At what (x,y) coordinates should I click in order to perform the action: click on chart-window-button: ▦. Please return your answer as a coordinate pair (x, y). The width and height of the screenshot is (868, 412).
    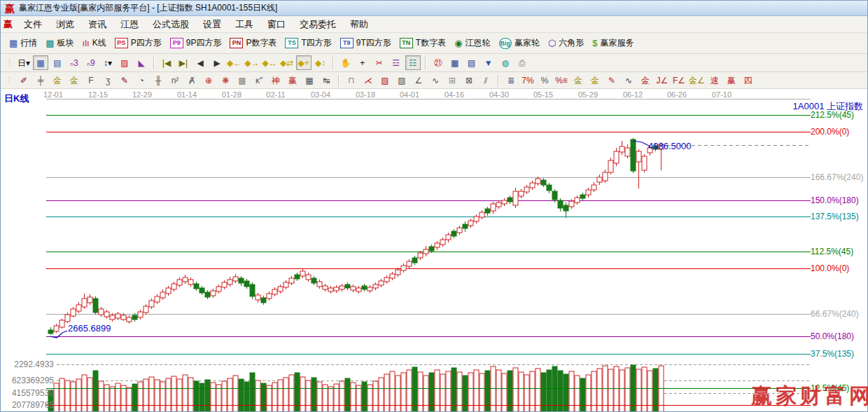
    Looking at the image, I should click on (41, 63).